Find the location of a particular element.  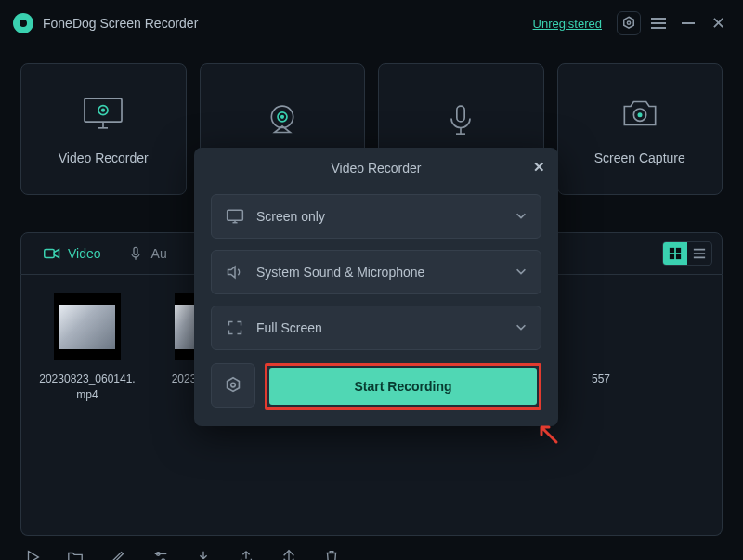

sliders-button is located at coordinates (161, 553).